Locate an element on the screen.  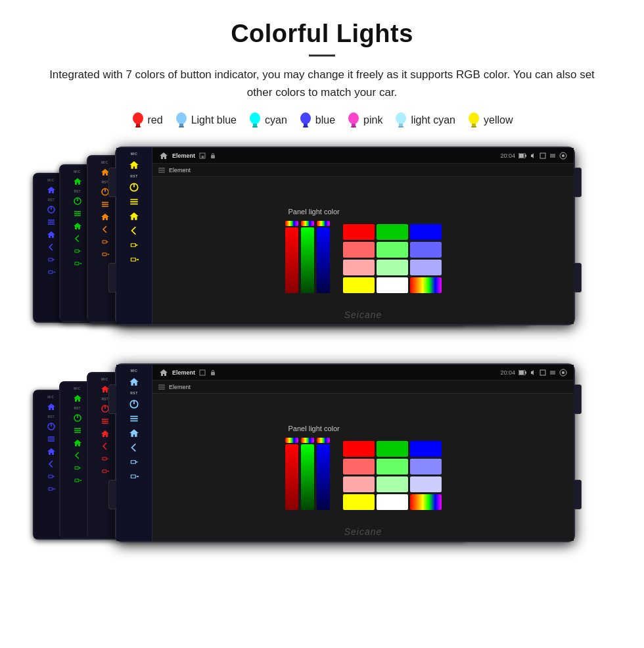
topbar-right-1: 20:04 is located at coordinates (534, 156).